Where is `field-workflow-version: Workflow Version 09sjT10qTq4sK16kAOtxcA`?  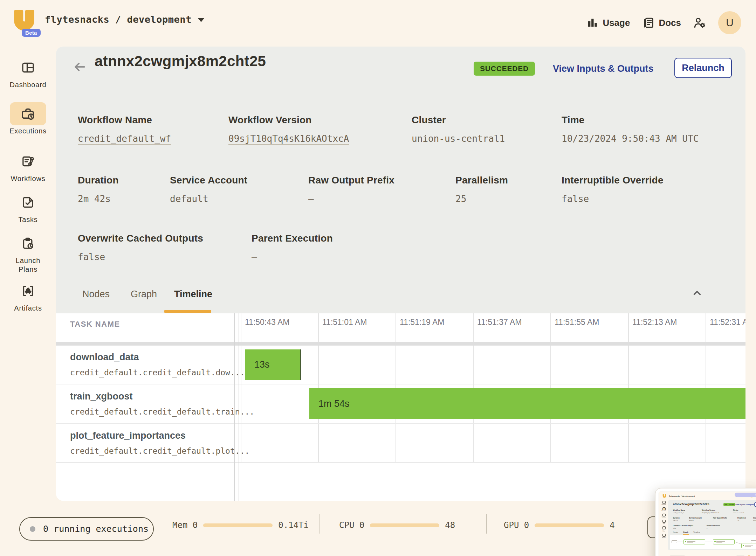
field-workflow-version: Workflow Version 09sjT10qTq4sK16kAOtxcA is located at coordinates (289, 129).